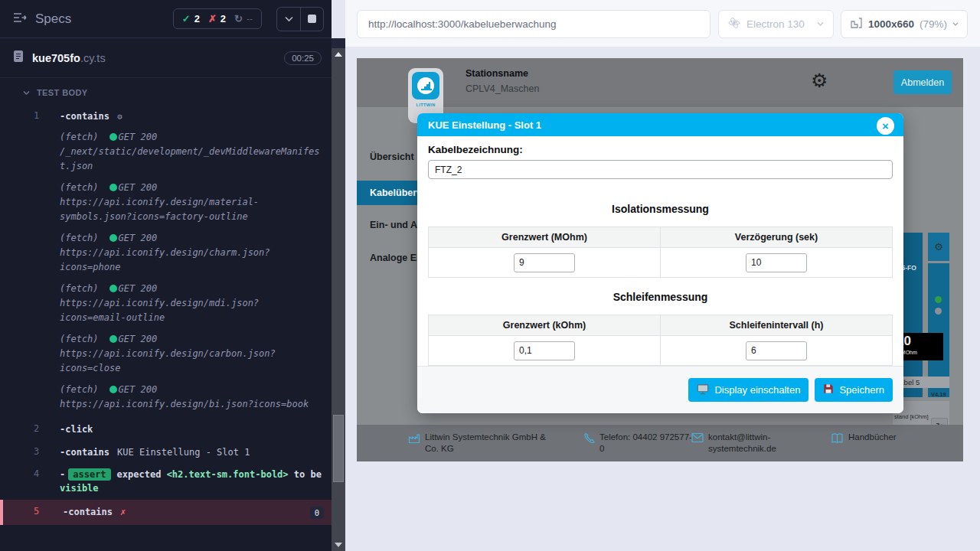  What do you see at coordinates (119, 116) in the screenshot?
I see `gear-icon: ⚙` at bounding box center [119, 116].